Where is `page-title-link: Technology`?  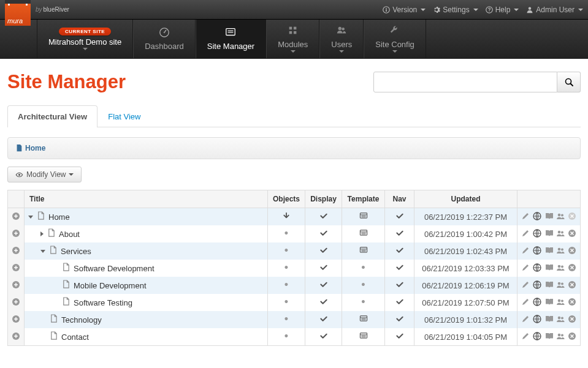
page-title-link: Technology is located at coordinates (82, 320).